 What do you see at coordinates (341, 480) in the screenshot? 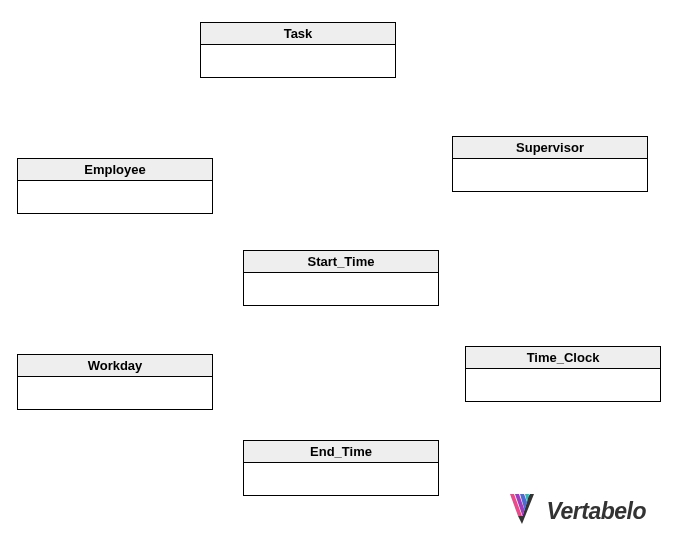
I see `entity-end-time-body` at bounding box center [341, 480].